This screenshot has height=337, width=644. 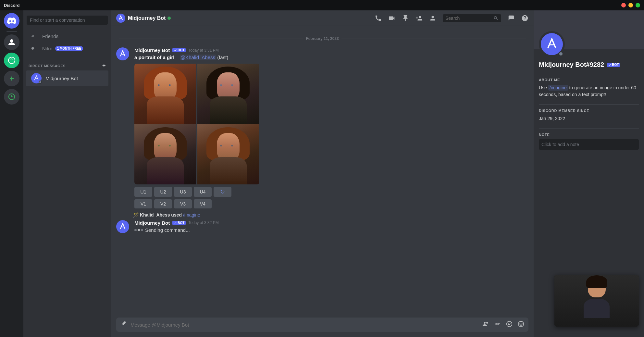 I want to click on profile-name: Midjourney Bot#9282, so click(x=571, y=65).